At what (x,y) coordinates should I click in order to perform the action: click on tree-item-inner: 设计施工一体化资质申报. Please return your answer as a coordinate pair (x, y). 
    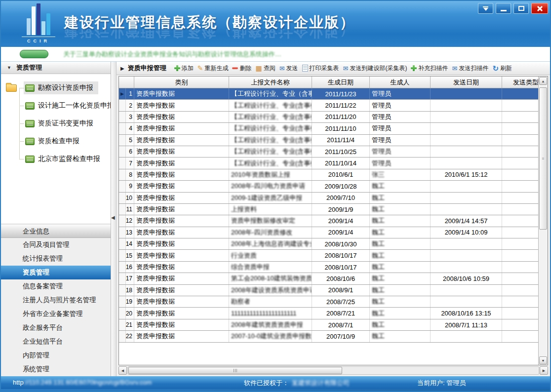
    Looking at the image, I should click on (67, 106).